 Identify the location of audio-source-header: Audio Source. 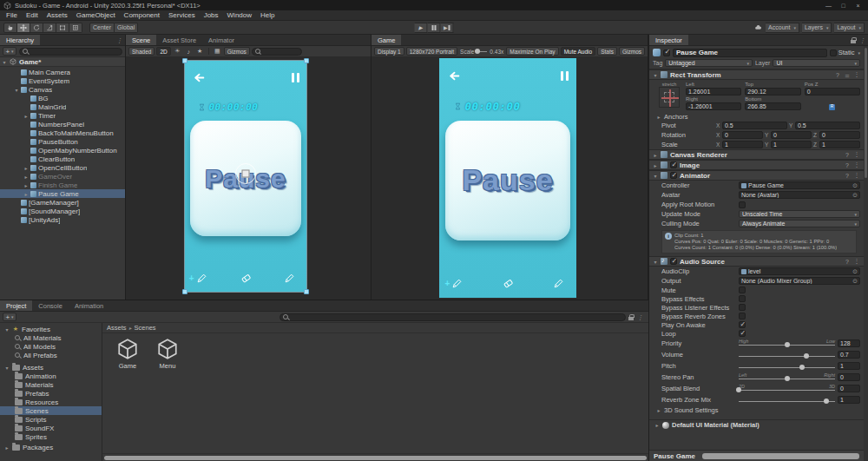
(757, 261).